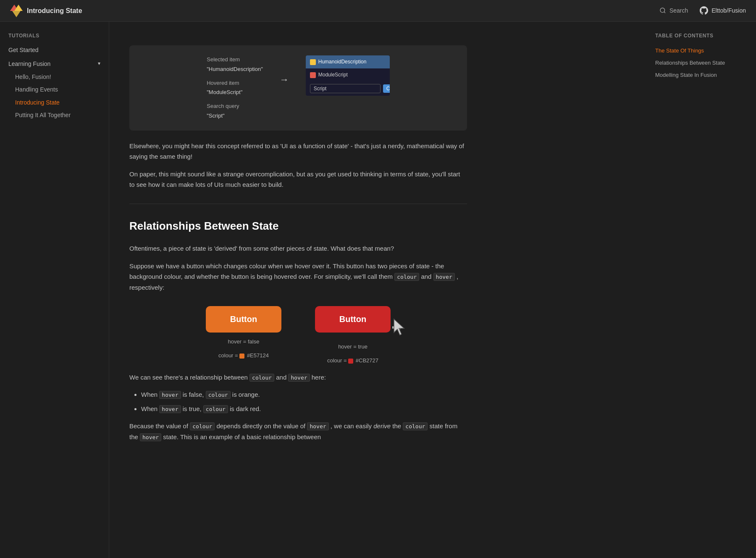  I want to click on demo-hovered-item: Hovered item "ModuleScript", so click(235, 88).